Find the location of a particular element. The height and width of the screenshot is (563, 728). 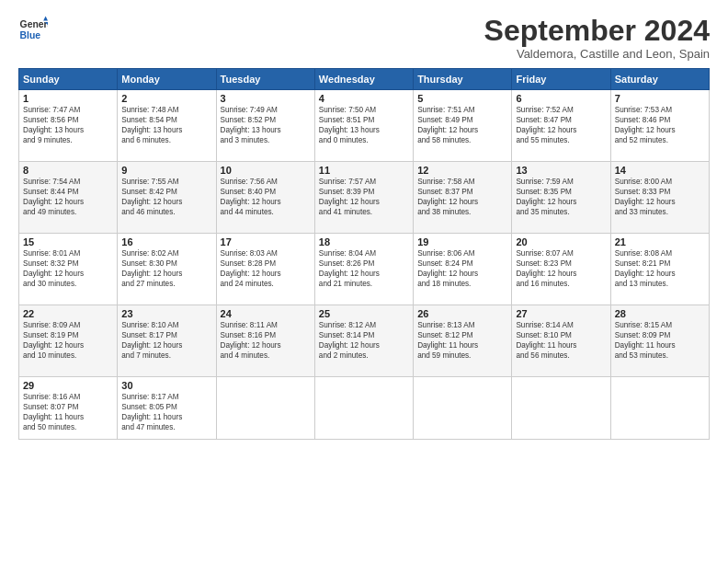

calendar-cell: 1Sunrise: 7:47 AM Sunset: 8:56 PM Daylig… is located at coordinates (68, 126).